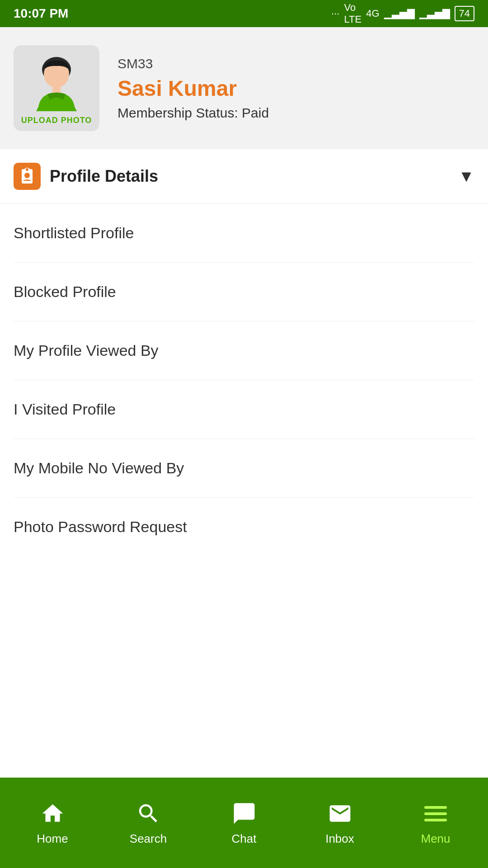 The image size is (488, 868). I want to click on profile-details-label: Profile Details, so click(104, 176).